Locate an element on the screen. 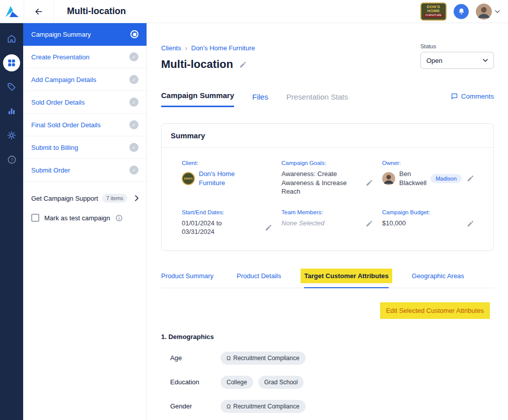 This screenshot has height=420, width=508. comment-icon is located at coordinates (454, 97).